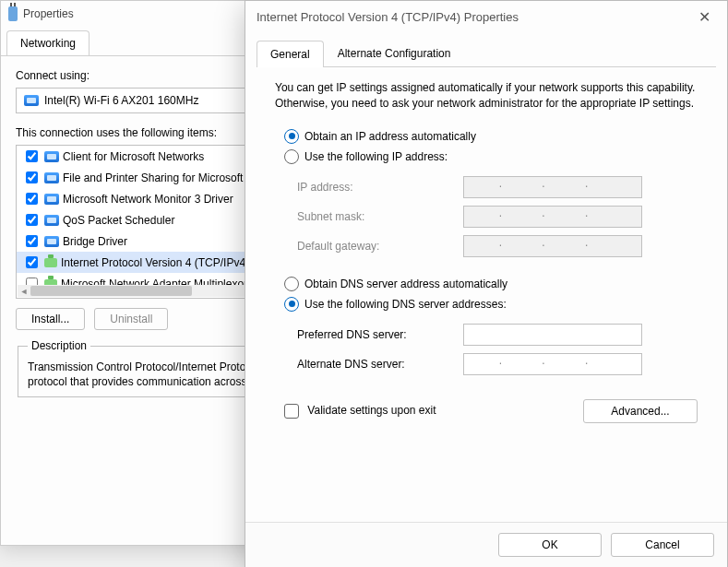  What do you see at coordinates (131, 319) in the screenshot?
I see `uninstall-button: Uninstall` at bounding box center [131, 319].